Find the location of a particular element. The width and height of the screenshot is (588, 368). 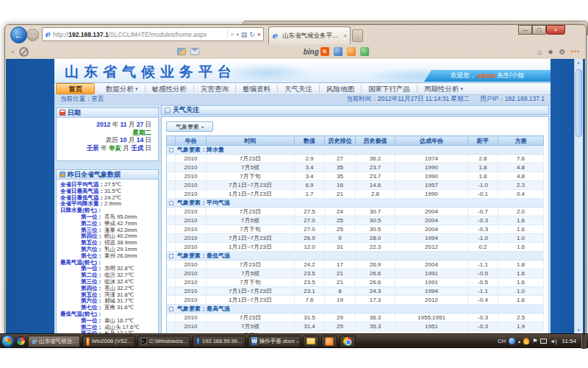

scroll-down-icon: ▼ is located at coordinates (578, 330).